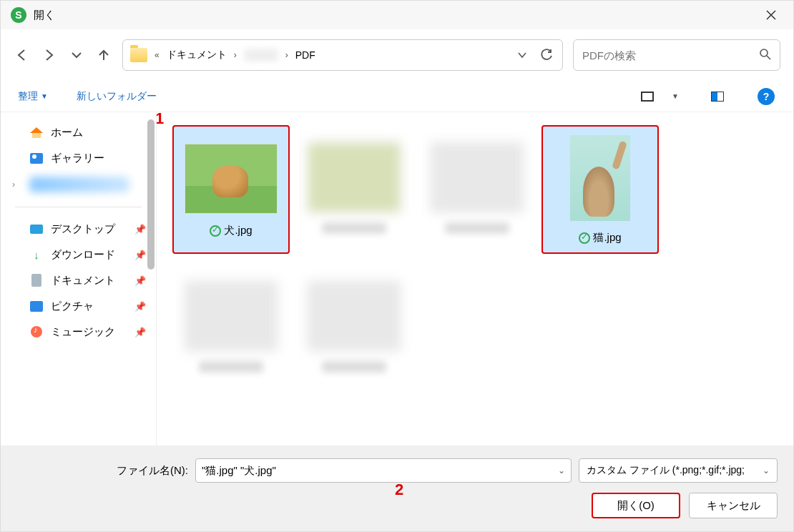 The height and width of the screenshot is (532, 794). I want to click on cancel-button: キャンセル, so click(733, 506).